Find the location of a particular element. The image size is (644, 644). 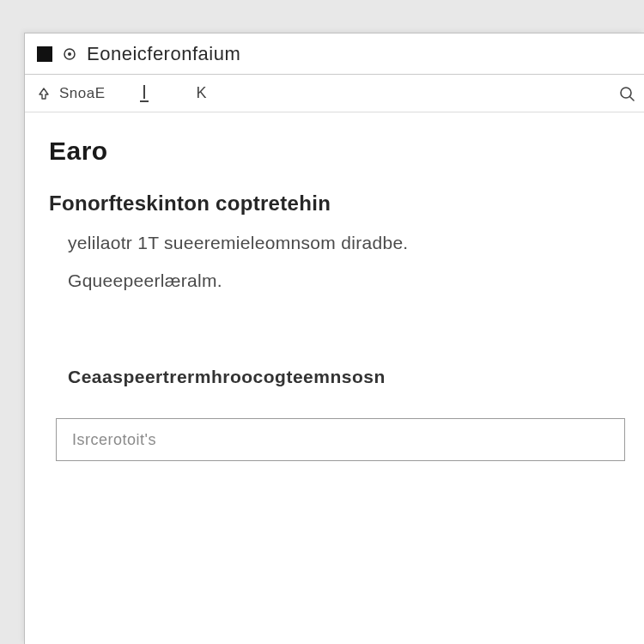

field-label: Ceaaspeertrermhroocogteemnsosn is located at coordinates (347, 377).